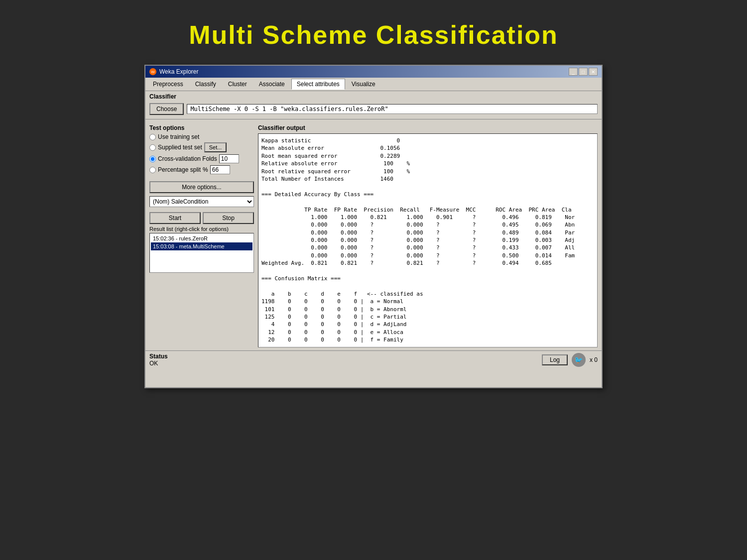  What do you see at coordinates (180, 147) in the screenshot?
I see `radio-supplied-label: Supplied test set` at bounding box center [180, 147].